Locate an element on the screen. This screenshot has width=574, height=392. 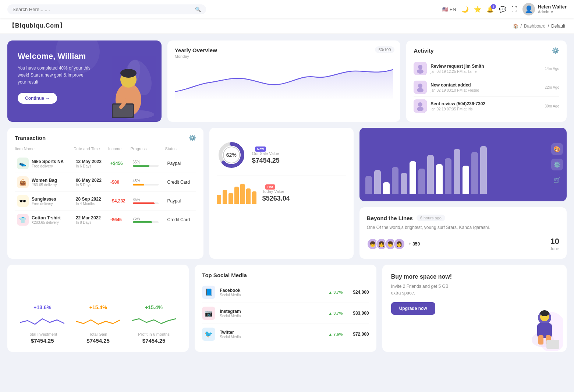
item-cell: 🕶️ Sunglasses Free delivery is located at coordinates (44, 201).